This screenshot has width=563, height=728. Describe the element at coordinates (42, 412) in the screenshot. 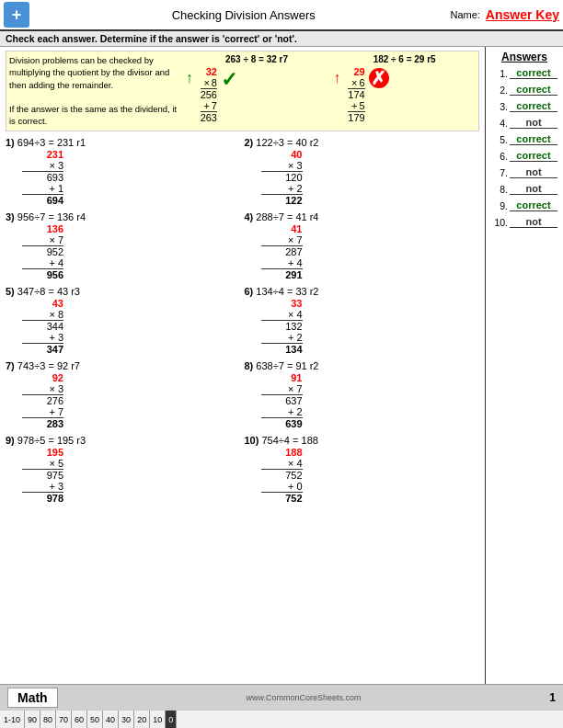

I see `add-row: +7` at that location.